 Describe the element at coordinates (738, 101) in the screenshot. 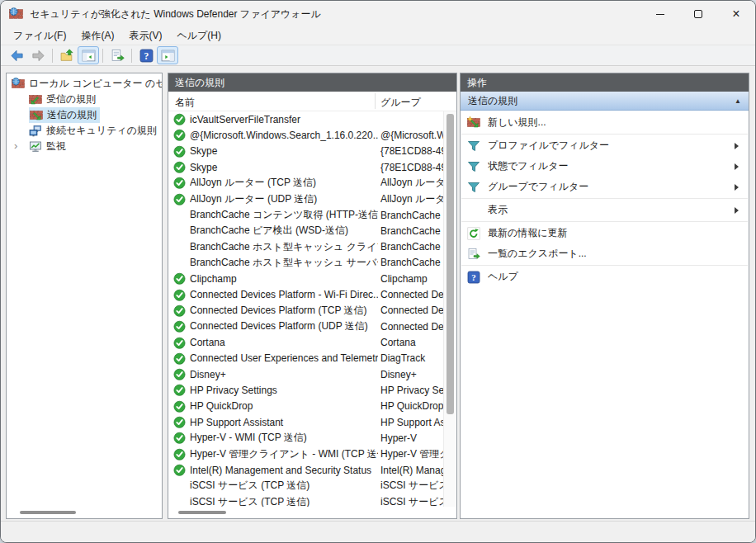

I see `collapse-arrow-icon: ▲` at that location.